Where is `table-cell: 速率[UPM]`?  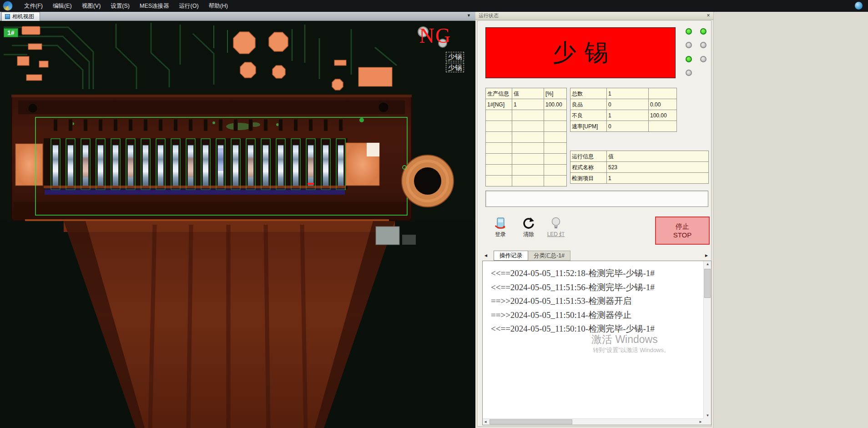 table-cell: 速率[UPM] is located at coordinates (589, 126).